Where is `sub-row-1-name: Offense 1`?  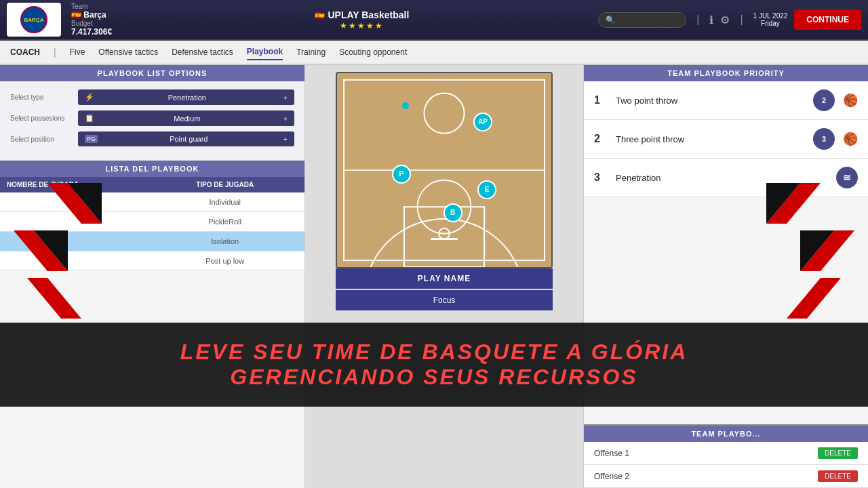
sub-row-1-name: Offense 1 is located at coordinates (612, 453).